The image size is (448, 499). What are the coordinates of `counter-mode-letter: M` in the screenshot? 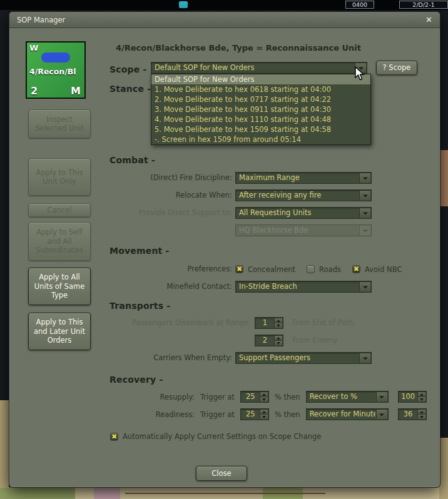 It's located at (76, 91).